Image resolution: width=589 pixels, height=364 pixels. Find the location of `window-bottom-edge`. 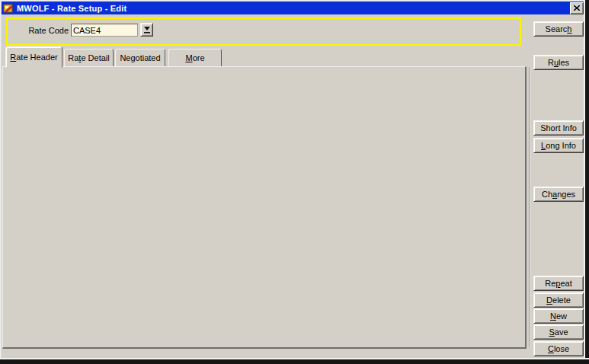

window-bottom-edge is located at coordinates (294, 361).